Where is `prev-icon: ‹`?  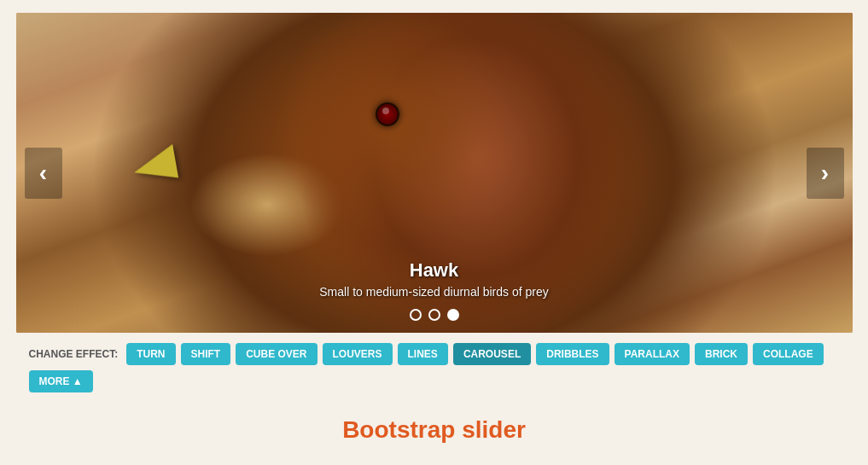
prev-icon: ‹ is located at coordinates (43, 173).